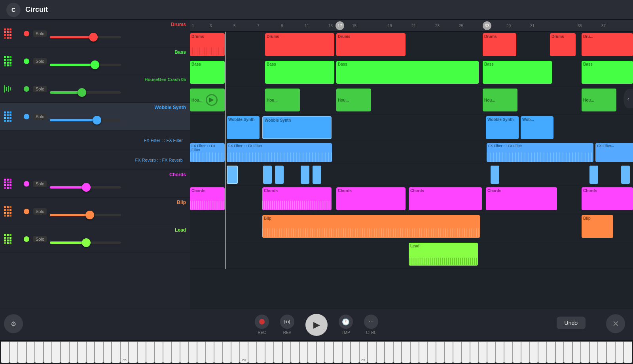 Image resolution: width=633 pixels, height=364 pixels. What do you see at coordinates (316, 325) in the screenshot?
I see `play-button: ▶` at bounding box center [316, 325].